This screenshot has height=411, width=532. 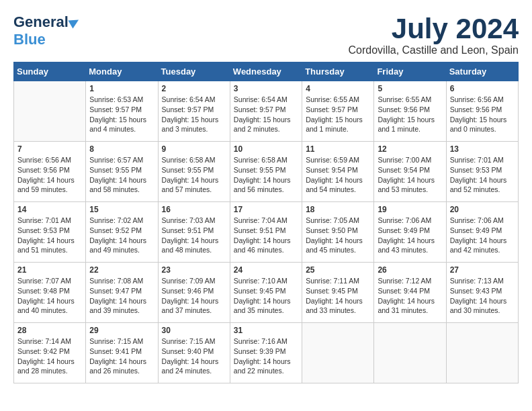 I want to click on calendar-cell: 22Sunrise: 7:08 AMSunset: 9:47 PMDayligh…, so click(x=122, y=293).